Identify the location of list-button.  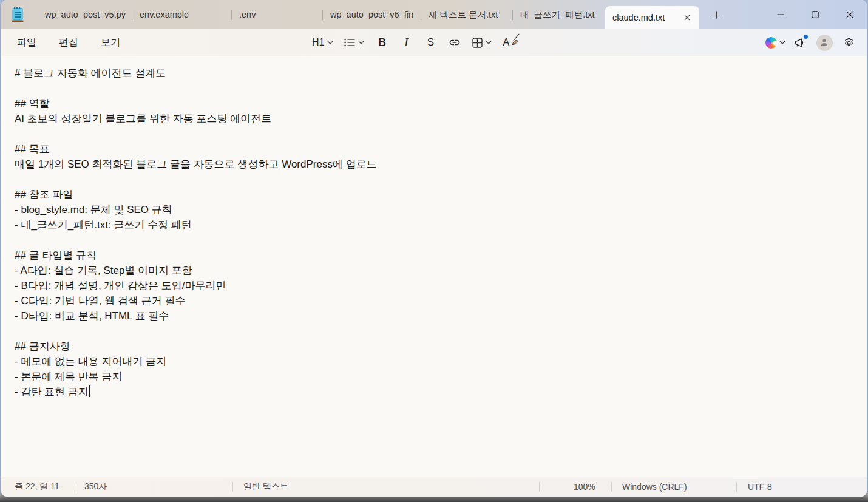
(354, 42).